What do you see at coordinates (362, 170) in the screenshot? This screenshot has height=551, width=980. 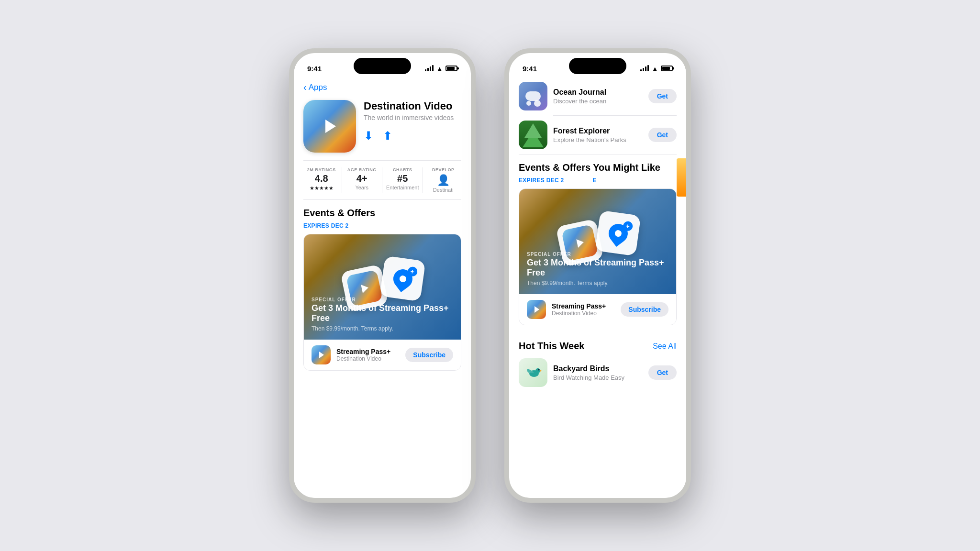 I see `age-label: AGE RATING` at bounding box center [362, 170].